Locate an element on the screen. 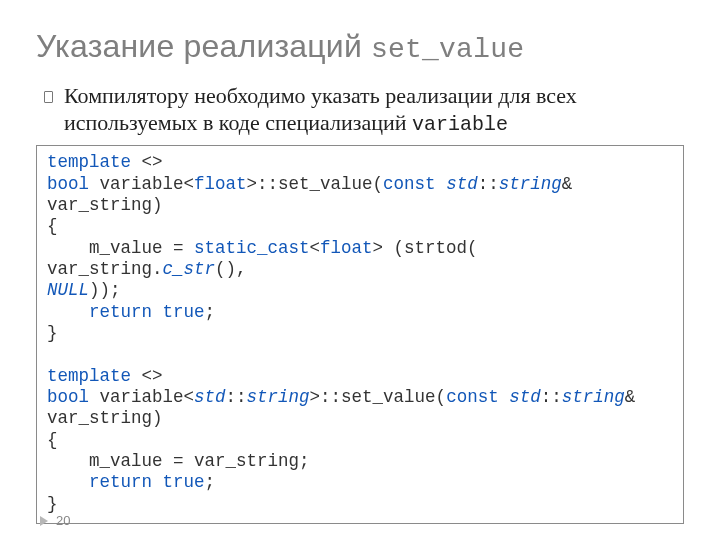 Image resolution: width=720 pixels, height=540 pixels. bullet-list: Компилятору необходимо указать реализаци… is located at coordinates (360, 110).